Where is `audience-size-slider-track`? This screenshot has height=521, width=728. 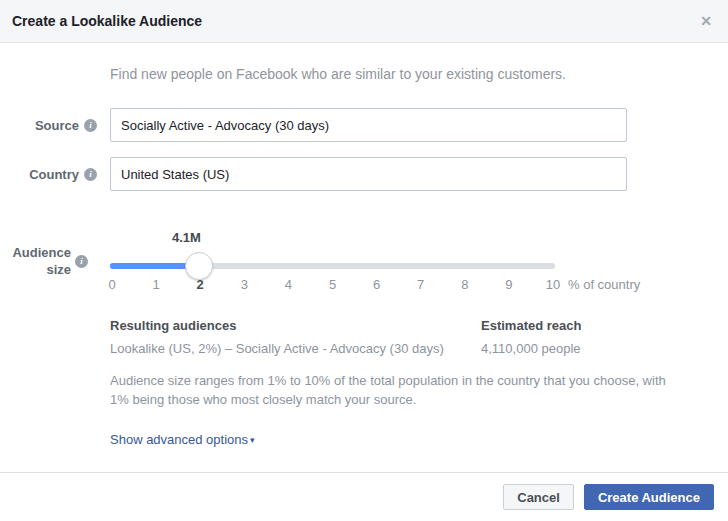 audience-size-slider-track is located at coordinates (332, 266).